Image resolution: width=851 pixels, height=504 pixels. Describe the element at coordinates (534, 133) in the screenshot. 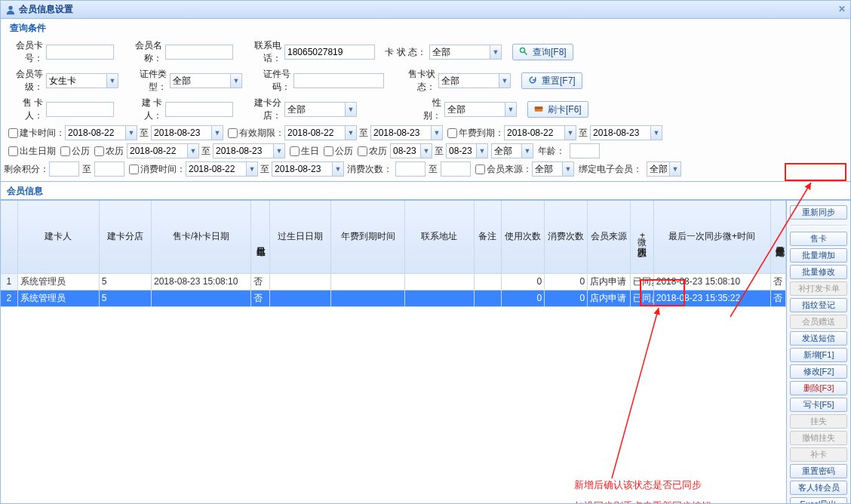

I see `yearfee-from` at that location.